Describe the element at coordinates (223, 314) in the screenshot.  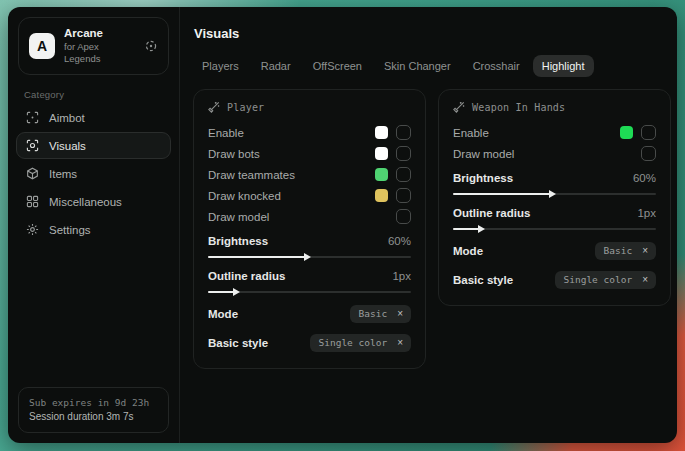
I see `tag-label: Mode` at that location.